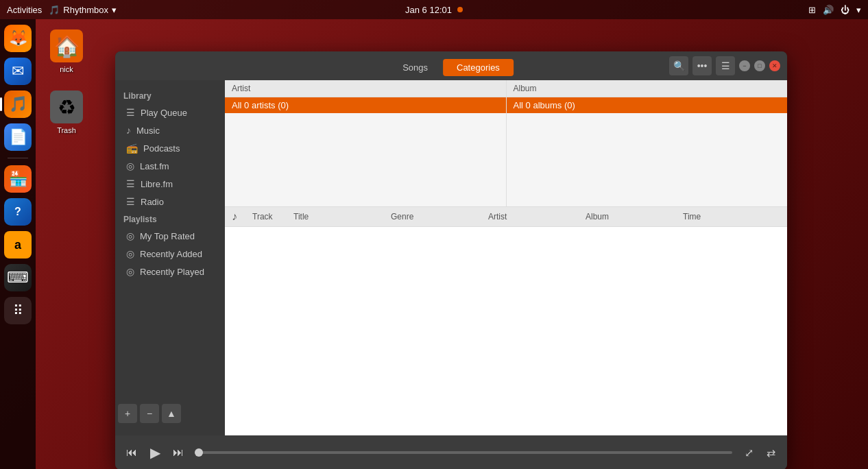 The image size is (868, 469). I want to click on rhythmbox-icon: 🎵, so click(54, 10).